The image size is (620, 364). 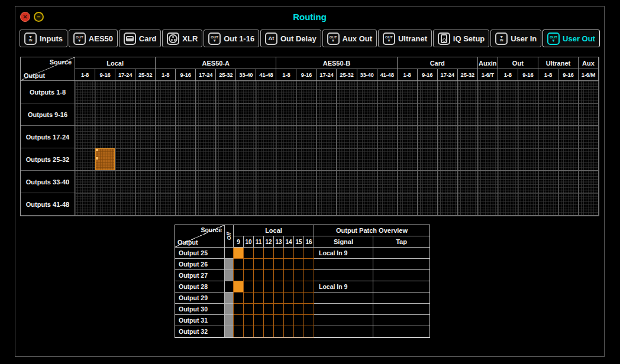 I want to click on matrix-cell-selected, so click(x=105, y=160).